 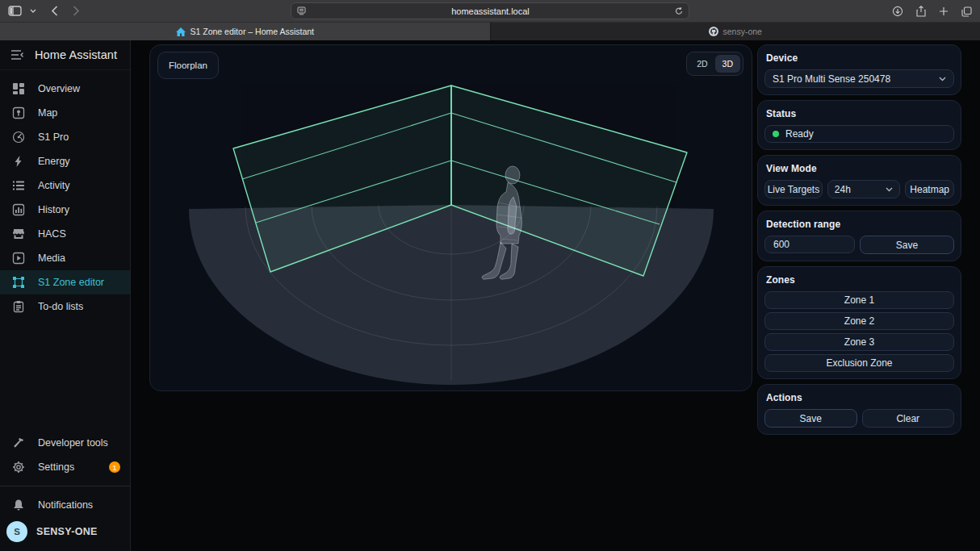 What do you see at coordinates (490, 11) in the screenshot?
I see `address-bar: homeassistant.local` at bounding box center [490, 11].